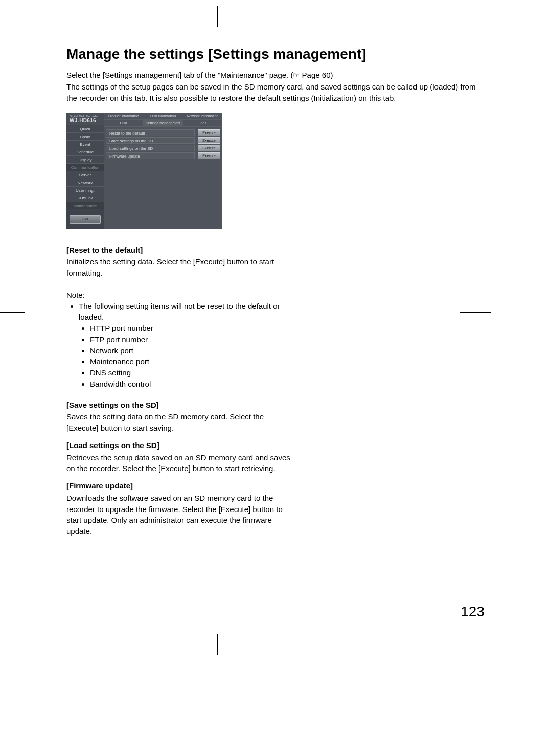 Image resolution: width=552 pixels, height=756 pixels. Describe the element at coordinates (163, 116) in the screenshot. I see `tabs-row-1: Product information Disk information Net…` at that location.